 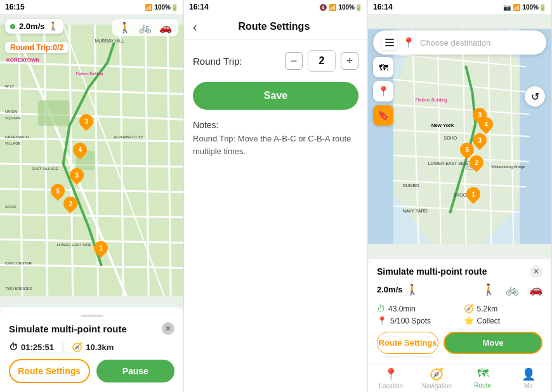 I want to click on back-button: ‹, so click(x=195, y=27).